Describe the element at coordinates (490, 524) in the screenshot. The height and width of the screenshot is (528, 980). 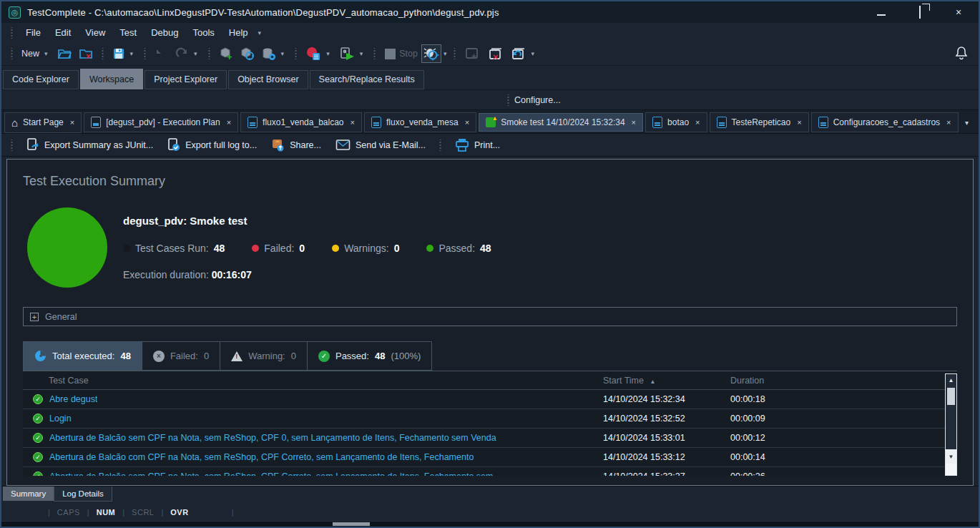
I see `horizontal-scrollbar` at that location.